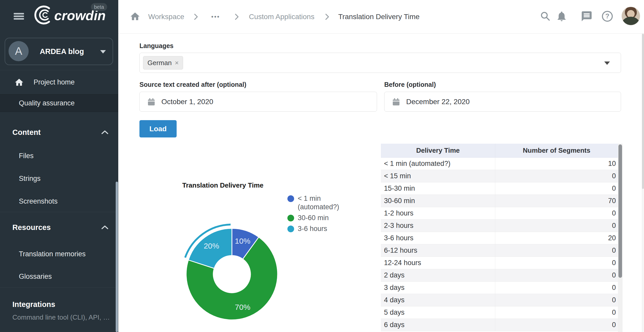 The width and height of the screenshot is (644, 332). I want to click on table-row: 5 days 0, so click(502, 313).